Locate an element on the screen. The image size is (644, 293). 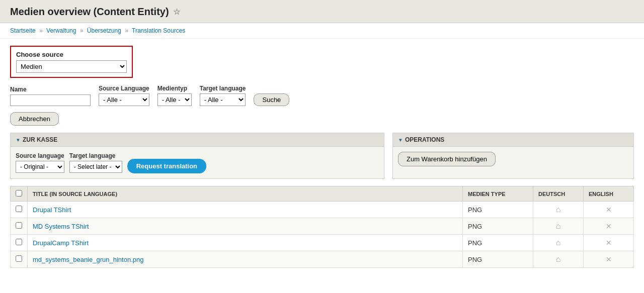
operations-header: ▼ OPERATIONS is located at coordinates (513, 140).